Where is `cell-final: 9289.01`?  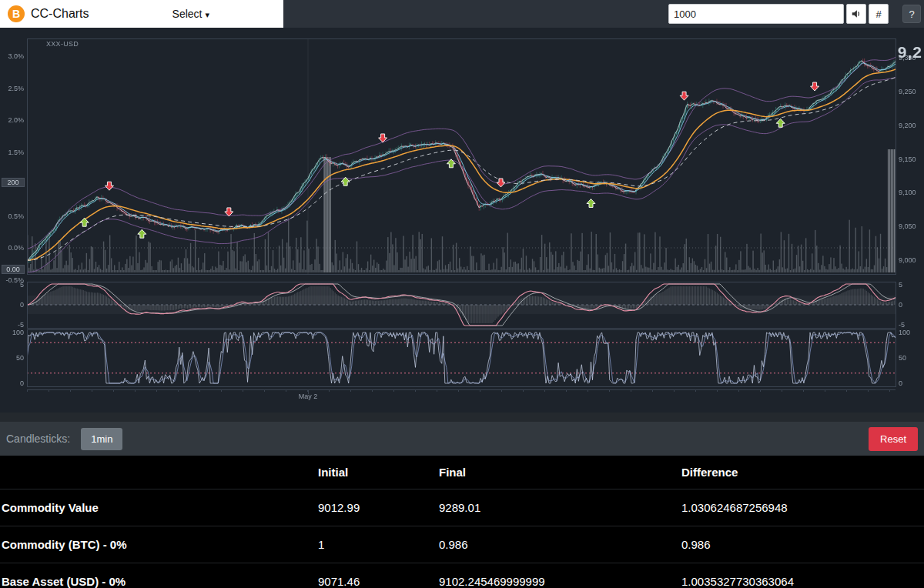
cell-final: 9289.01 is located at coordinates (561, 508).